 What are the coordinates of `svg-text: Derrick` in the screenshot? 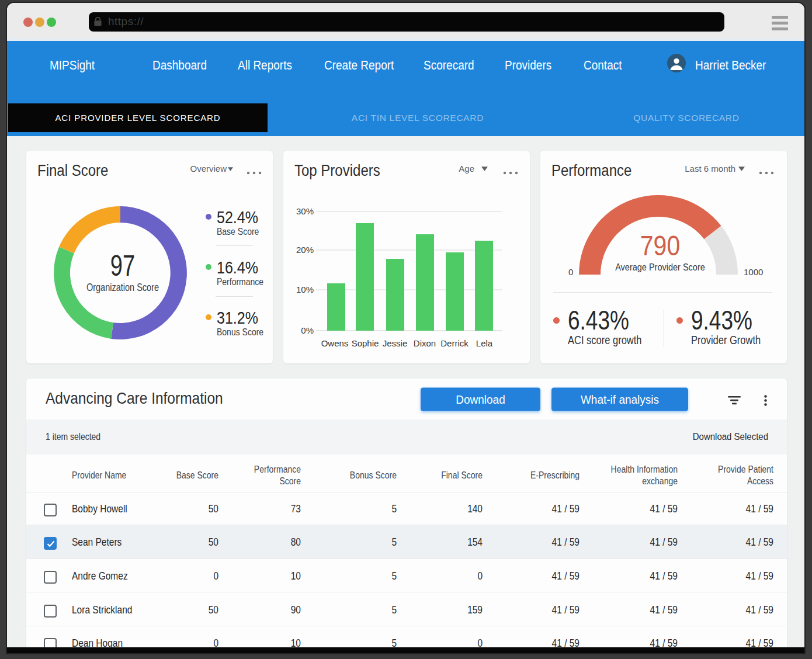 It's located at (454, 344).